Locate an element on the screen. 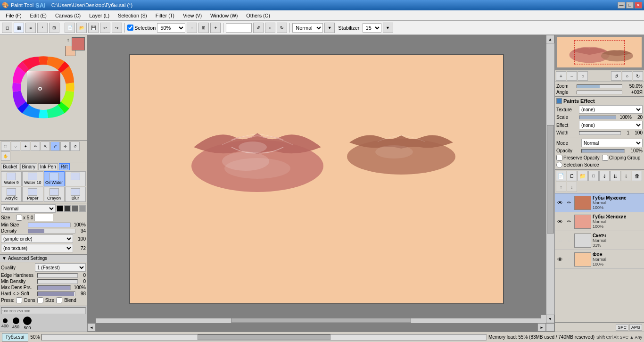 Image resolution: width=644 pixels, height=342 pixels. color-black4 is located at coordinates (83, 209).